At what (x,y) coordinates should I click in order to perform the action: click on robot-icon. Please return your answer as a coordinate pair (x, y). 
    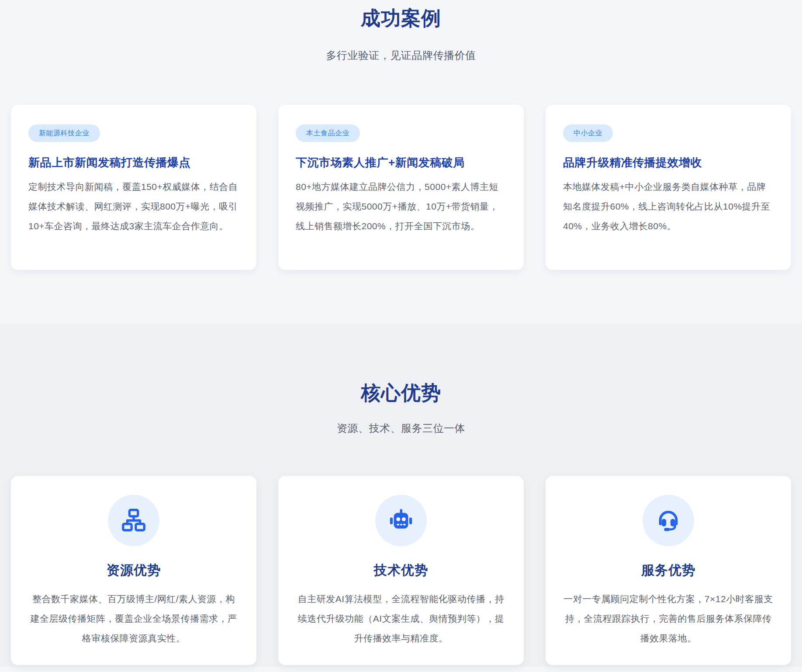
    Looking at the image, I should click on (401, 520).